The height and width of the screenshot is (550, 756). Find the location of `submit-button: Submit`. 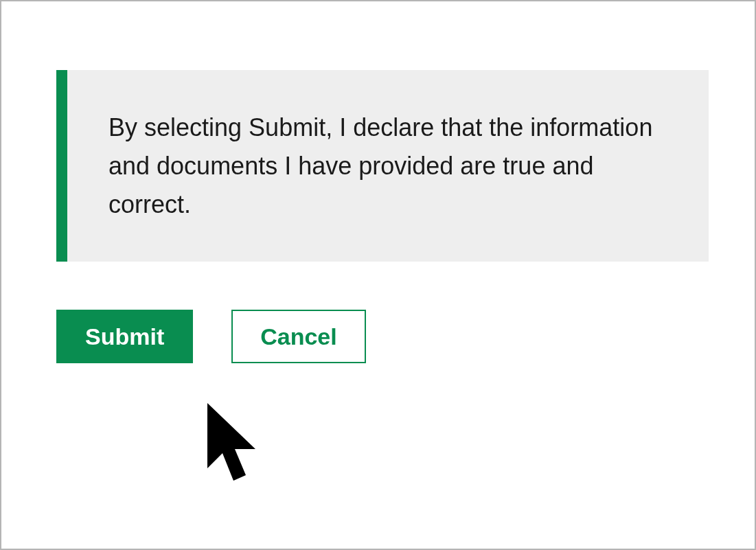

submit-button: Submit is located at coordinates (125, 336).